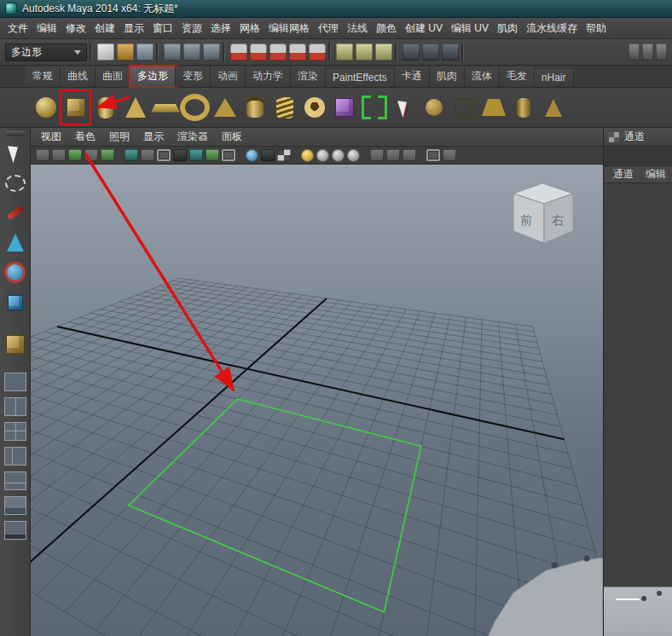 The width and height of the screenshot is (672, 636). I want to click on shelf-tab-general: 常规, so click(43, 77).